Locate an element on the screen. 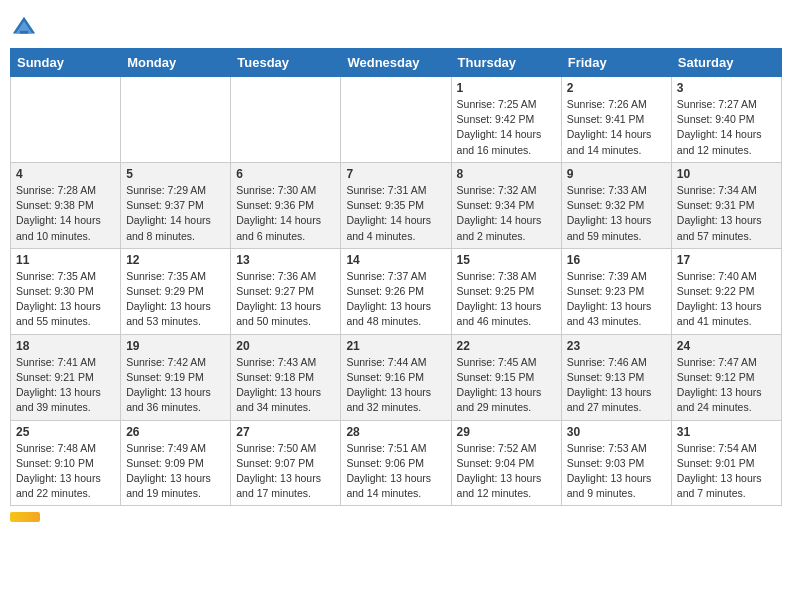 The image size is (792, 612). day-number: 22 is located at coordinates (506, 346).